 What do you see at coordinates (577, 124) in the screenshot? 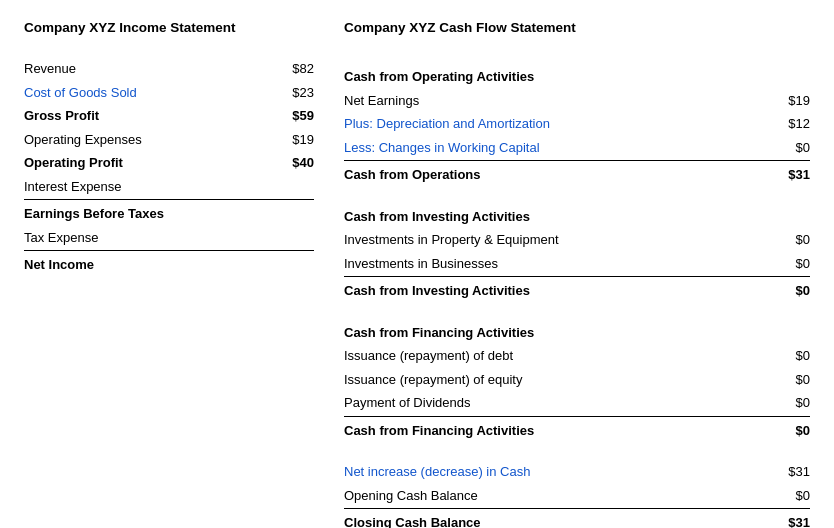
I see `cashflow-row-depreciation: Plus: Depreciation and Amortization$12` at bounding box center [577, 124].